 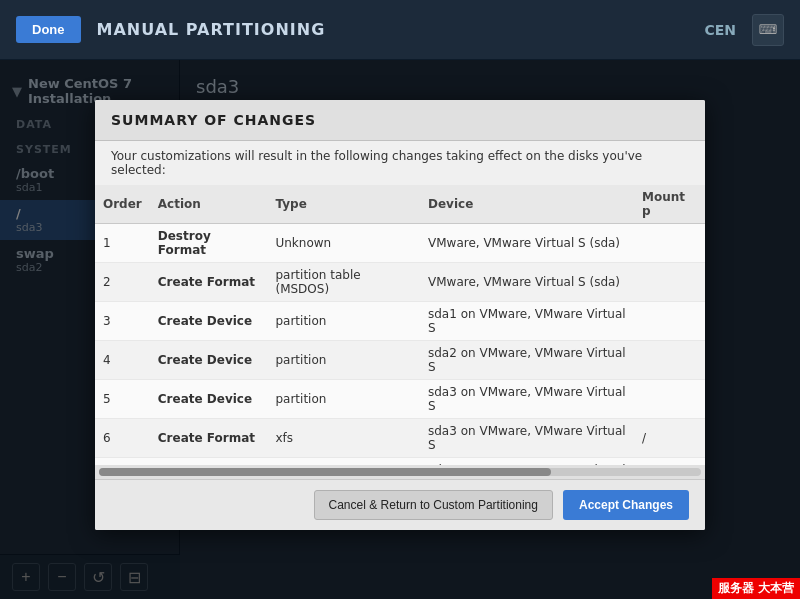 What do you see at coordinates (626, 505) in the screenshot?
I see `accept-button: Accept Changes` at bounding box center [626, 505].